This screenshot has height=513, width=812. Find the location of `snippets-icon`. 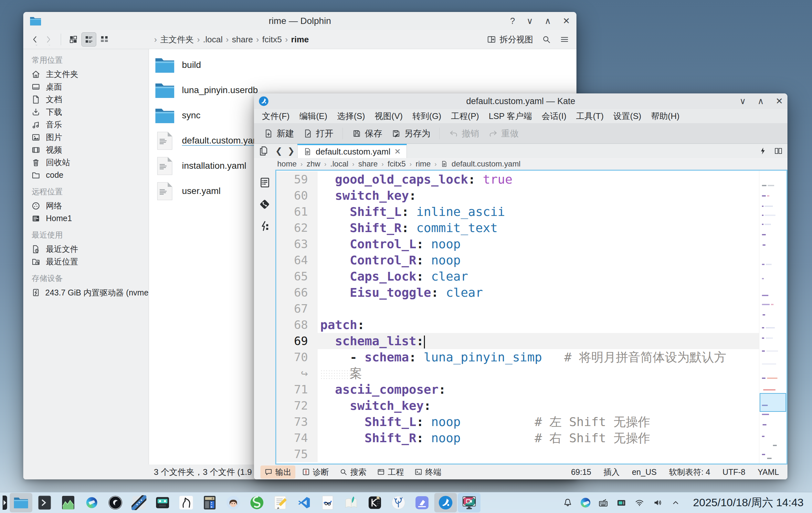

snippets-icon is located at coordinates (265, 226).